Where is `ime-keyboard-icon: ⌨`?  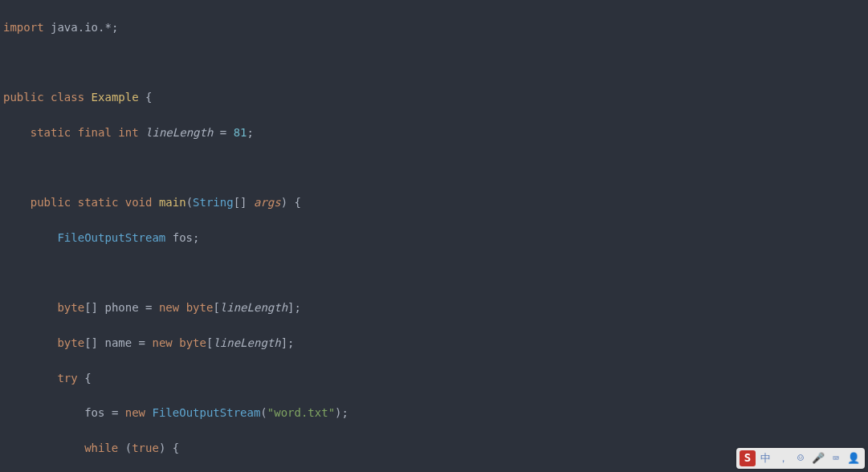
ime-keyboard-icon: ⌨ is located at coordinates (836, 458).